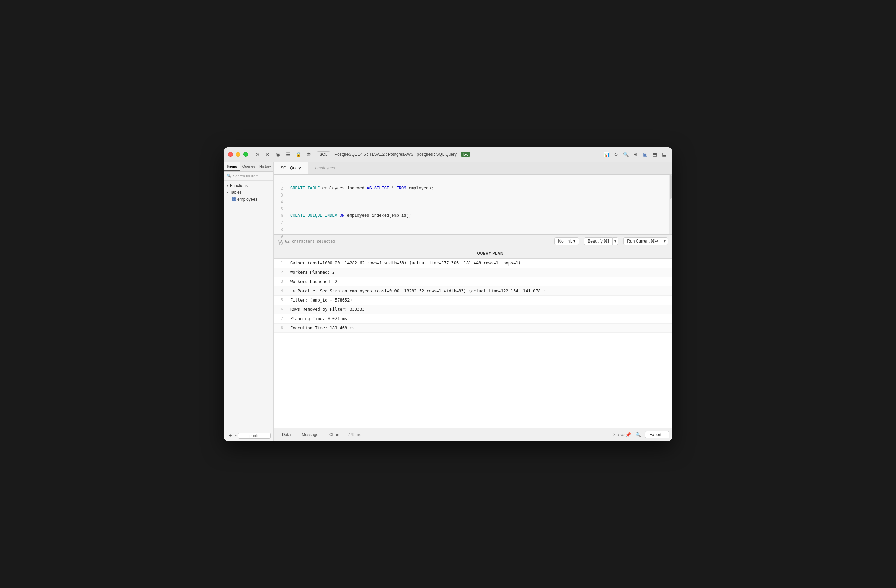 The image size is (896, 588). I want to click on results-body: 1 Gather (cost=1000.00..14282.62 rows=1 …, so click(473, 343).